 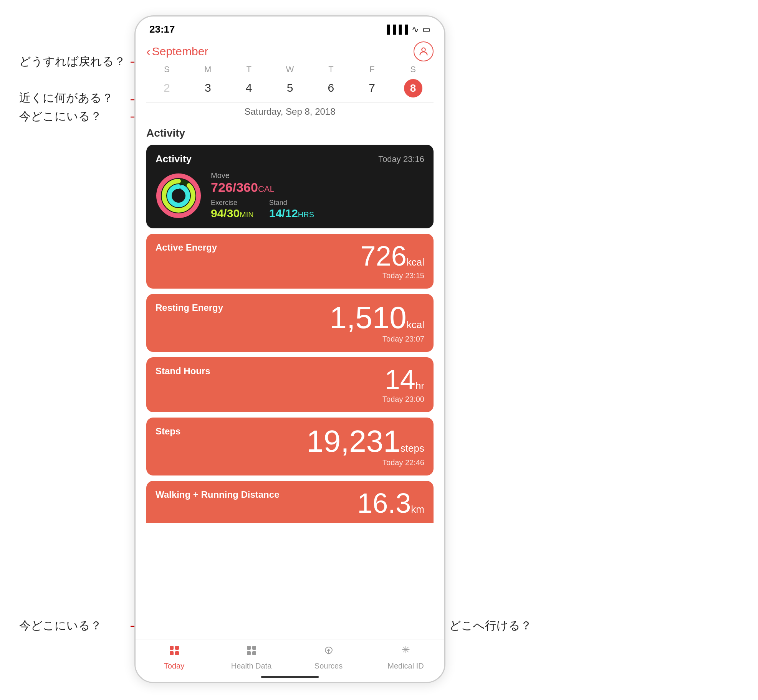 I want to click on nav-bar: ‹ September, so click(x=290, y=52).